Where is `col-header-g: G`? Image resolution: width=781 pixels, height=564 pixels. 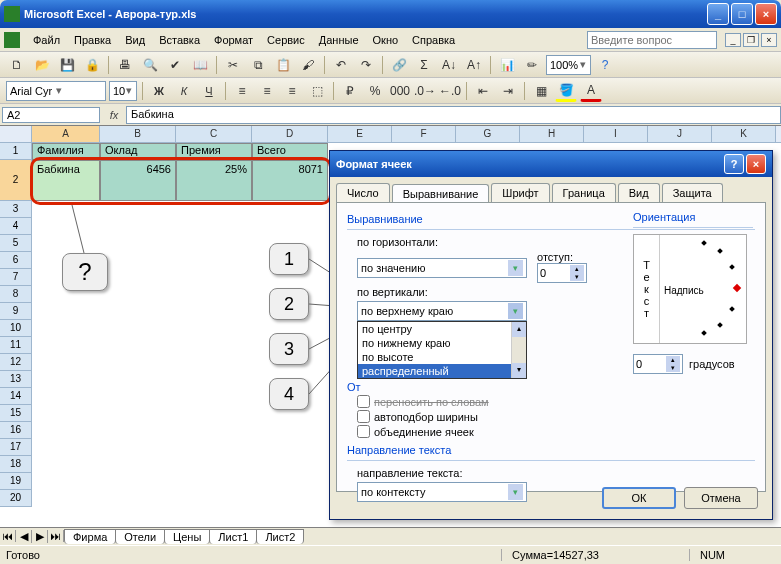
col-header-g: G is located at coordinates (488, 134).